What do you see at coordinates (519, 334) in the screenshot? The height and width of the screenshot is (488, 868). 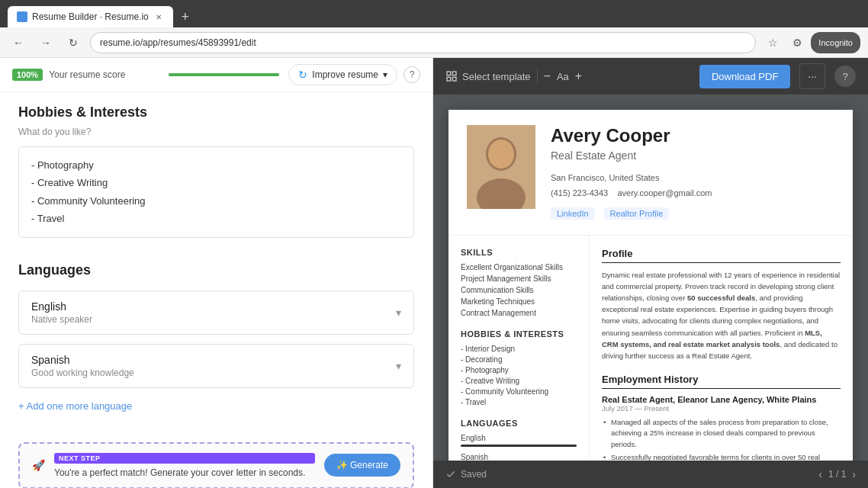 I see `hobbies-sidebar-title: Hobbies & Interests` at bounding box center [519, 334].